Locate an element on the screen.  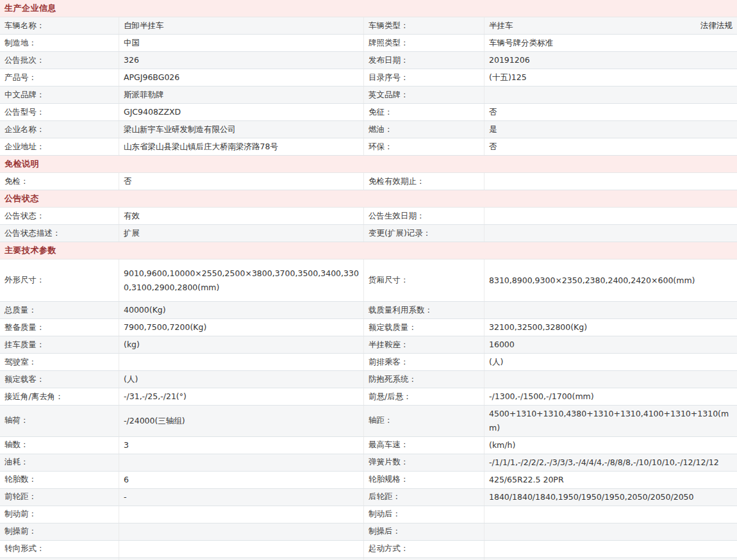
row-value-left: 6 is located at coordinates (242, 480).